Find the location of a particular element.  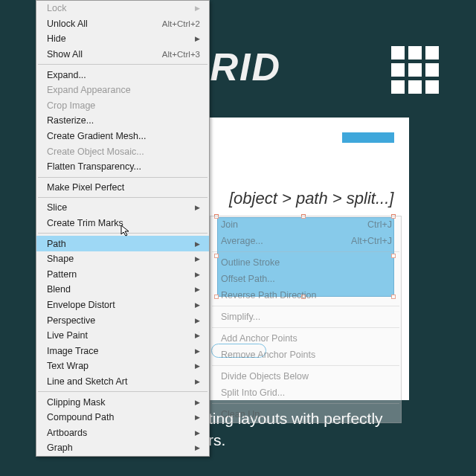

menu-item-image-trace: Image Trace▶ is located at coordinates (123, 351).